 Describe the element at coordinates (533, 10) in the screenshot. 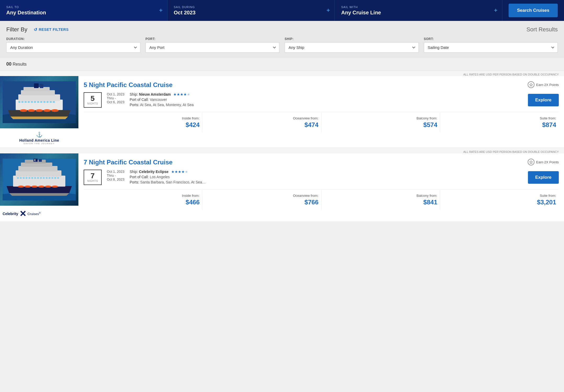

I see `search-cruises-button: Search Cruises` at that location.